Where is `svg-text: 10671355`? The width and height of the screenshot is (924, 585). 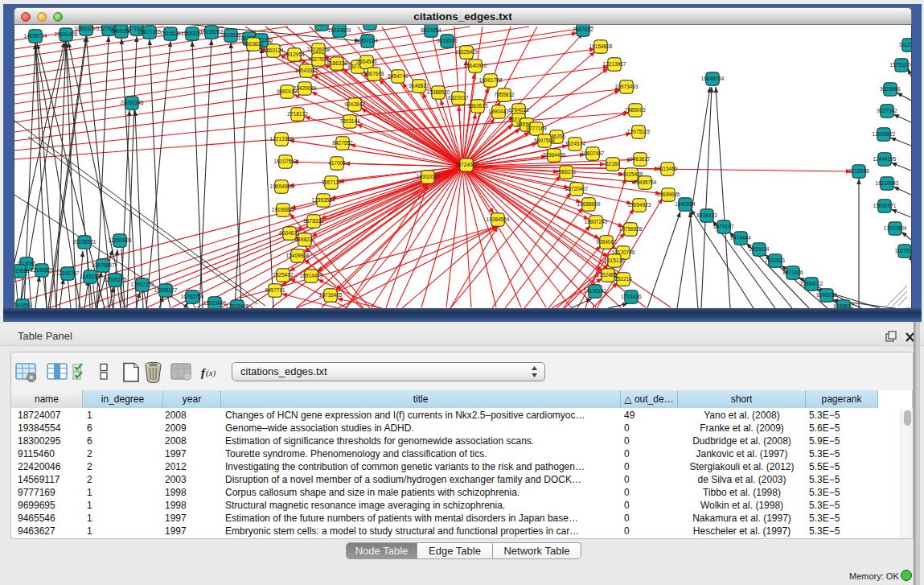 svg-text: 10671355 is located at coordinates (150, 32).